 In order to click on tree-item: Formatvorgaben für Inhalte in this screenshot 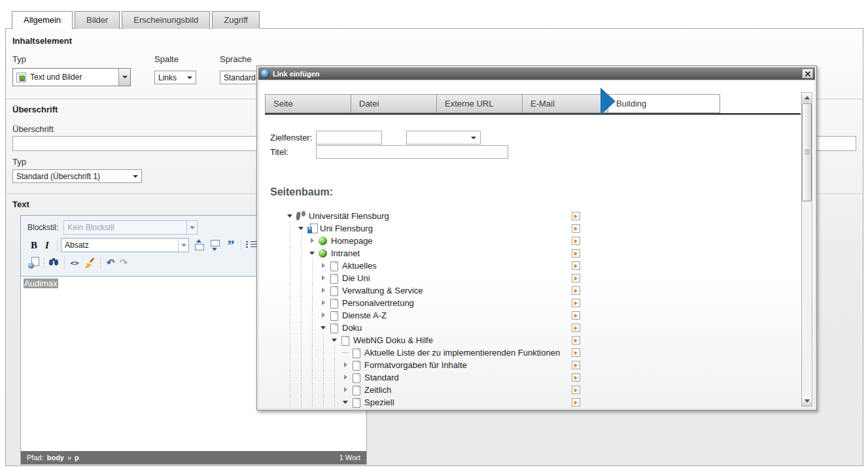, I will do `click(530, 365)`.